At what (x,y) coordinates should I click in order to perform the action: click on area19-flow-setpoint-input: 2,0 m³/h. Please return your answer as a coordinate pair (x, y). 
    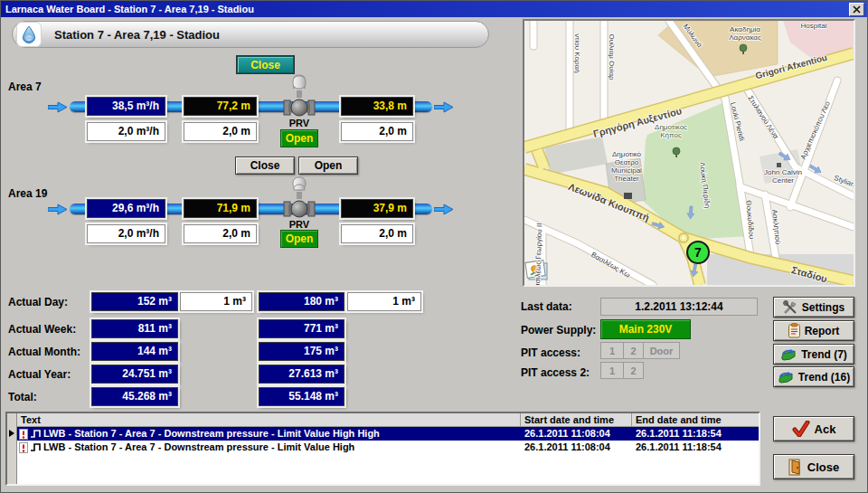
    Looking at the image, I should click on (127, 233).